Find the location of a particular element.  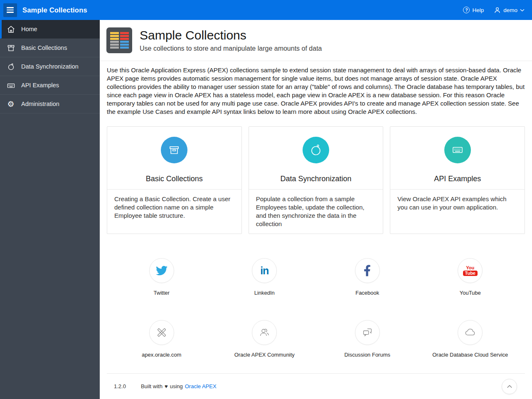

home-icon is located at coordinates (11, 29).